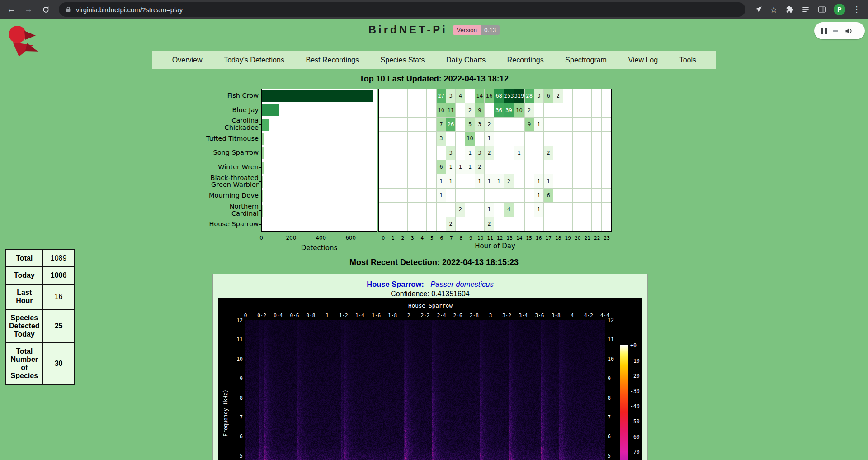 The width and height of the screenshot is (868, 460). What do you see at coordinates (520, 96) in the screenshot?
I see `heatmap-cell: 319` at bounding box center [520, 96].